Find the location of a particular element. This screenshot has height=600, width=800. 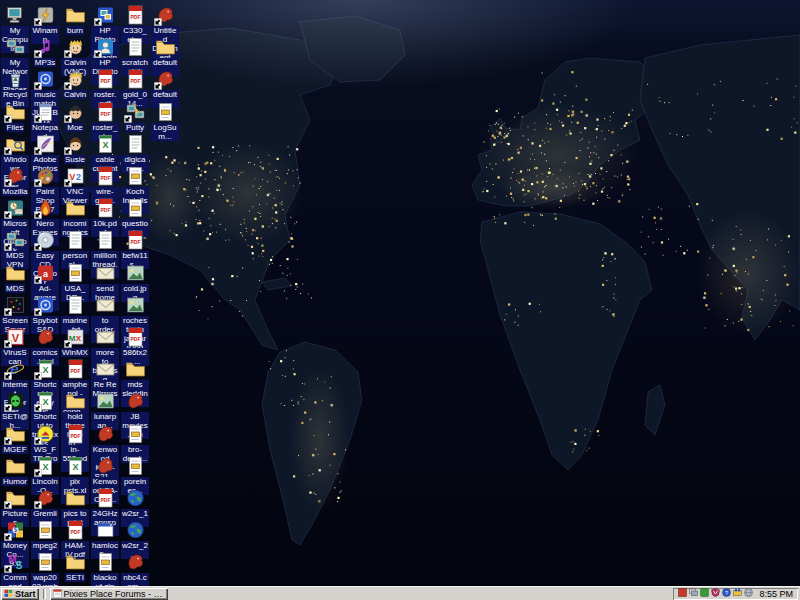

winamp-icon is located at coordinates (46, 15).